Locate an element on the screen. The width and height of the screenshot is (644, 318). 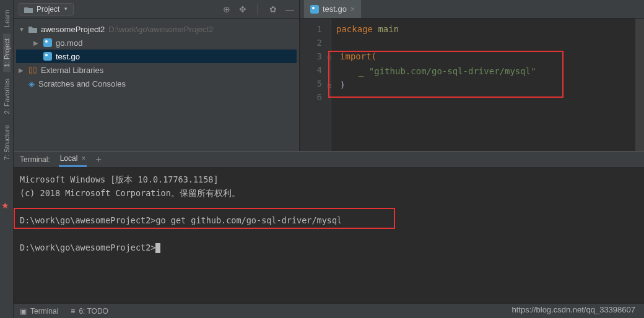
terminal-line: (c) 2018 Microsoft Corporation。保留所有权利。 is located at coordinates (329, 193).